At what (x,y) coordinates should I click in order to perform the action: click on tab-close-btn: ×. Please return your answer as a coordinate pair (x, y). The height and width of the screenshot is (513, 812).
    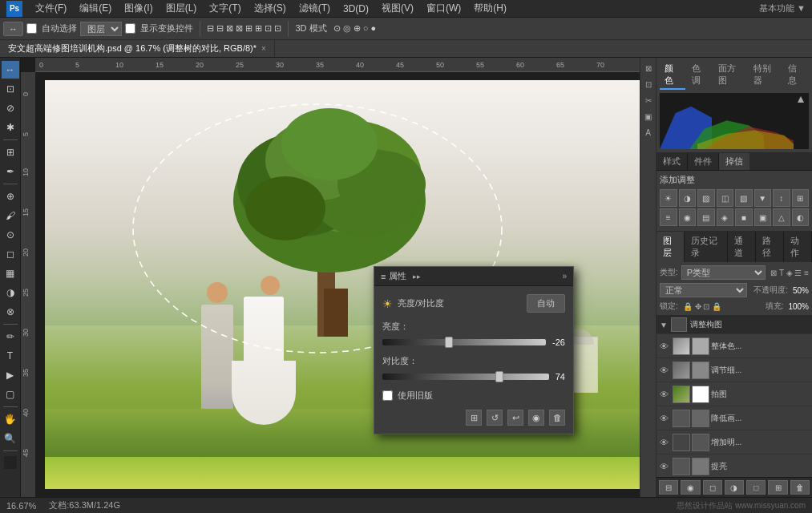
    Looking at the image, I should click on (264, 48).